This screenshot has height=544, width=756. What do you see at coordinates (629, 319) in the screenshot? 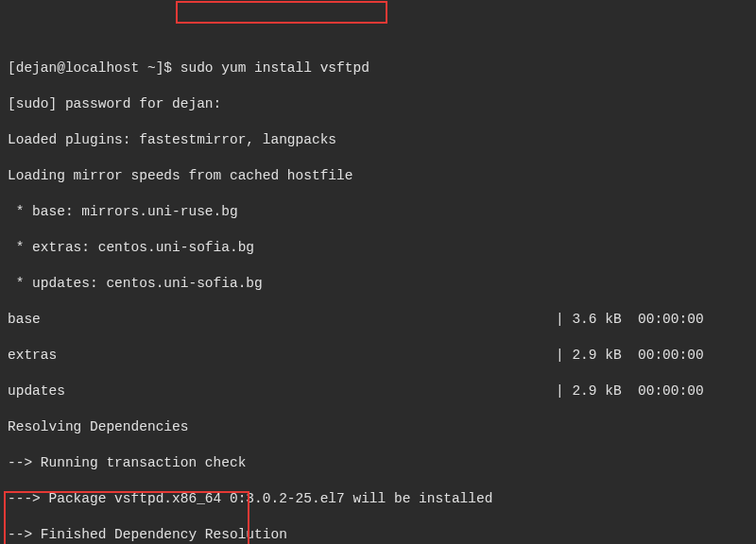
I see `repo-size: | 3.6 kB 00:00:00` at bounding box center [629, 319].